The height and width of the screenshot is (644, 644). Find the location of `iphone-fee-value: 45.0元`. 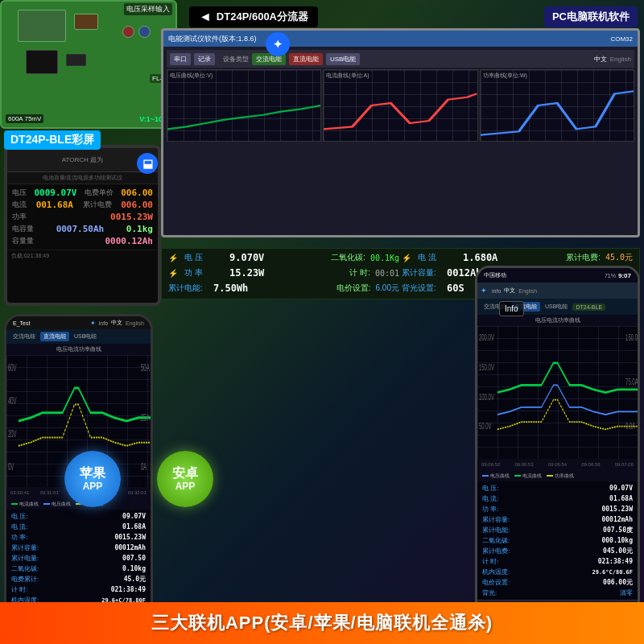

iphone-fee-value: 45.0元 is located at coordinates (135, 580).